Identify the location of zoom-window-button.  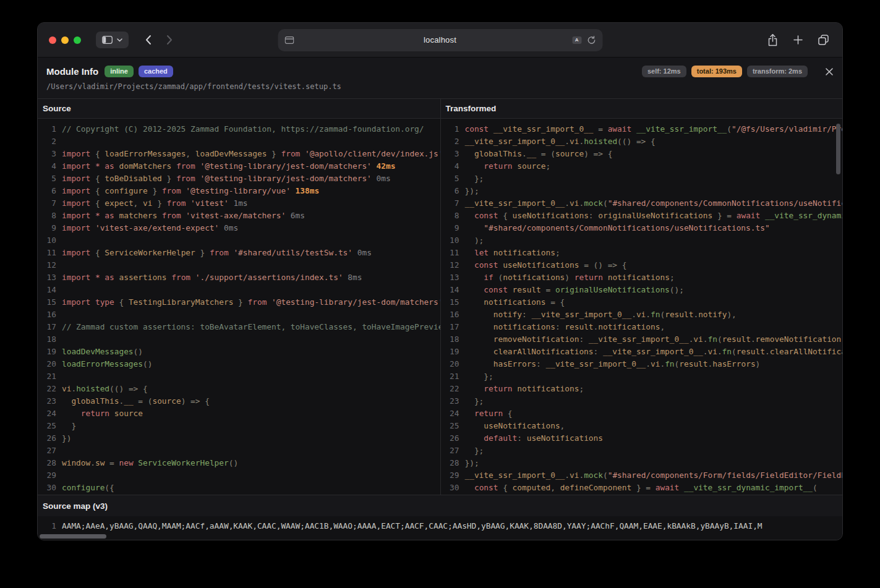
(77, 40).